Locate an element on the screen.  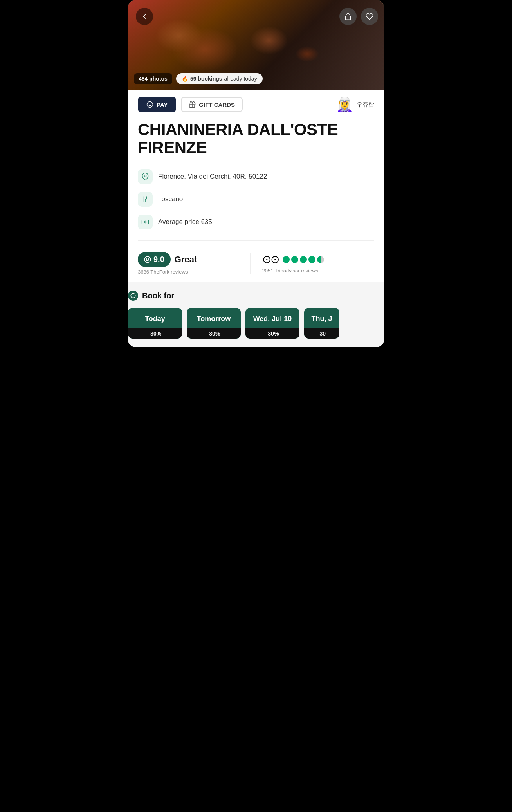
date-button-0: Today-30% is located at coordinates (155, 323).